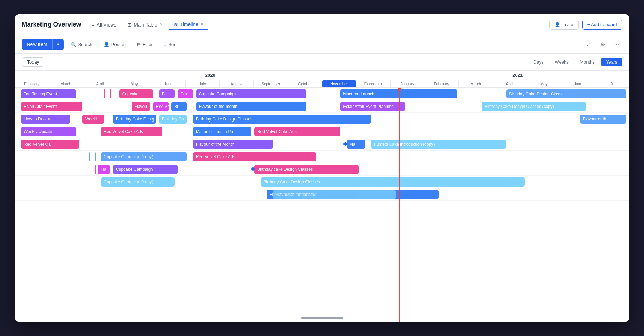  I want to click on today-line, so click(399, 205).